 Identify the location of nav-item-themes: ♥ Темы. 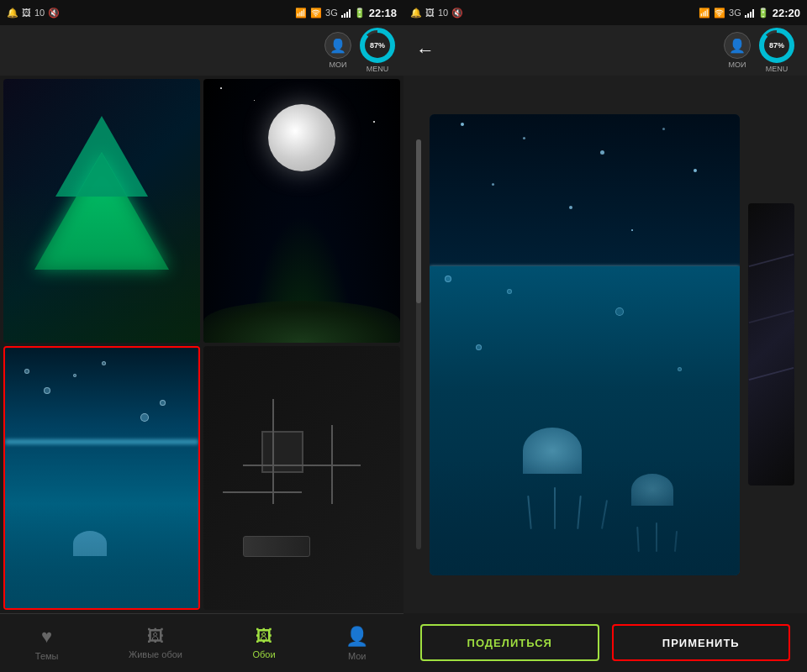
(47, 643).